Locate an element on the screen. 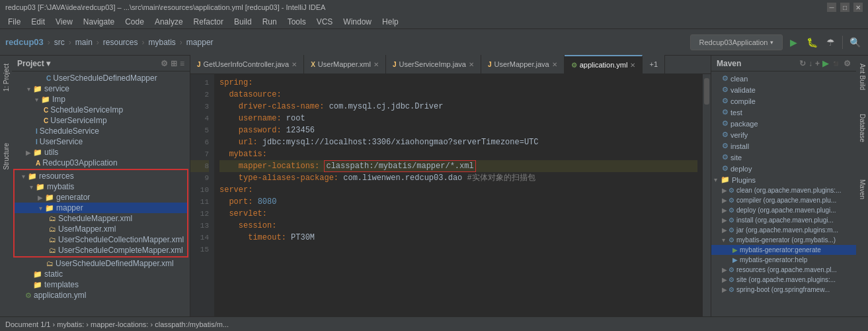  maven-plugin-compiler: ▶ ⚙ compiler (org.apache.maven.plu... is located at coordinates (784, 200).